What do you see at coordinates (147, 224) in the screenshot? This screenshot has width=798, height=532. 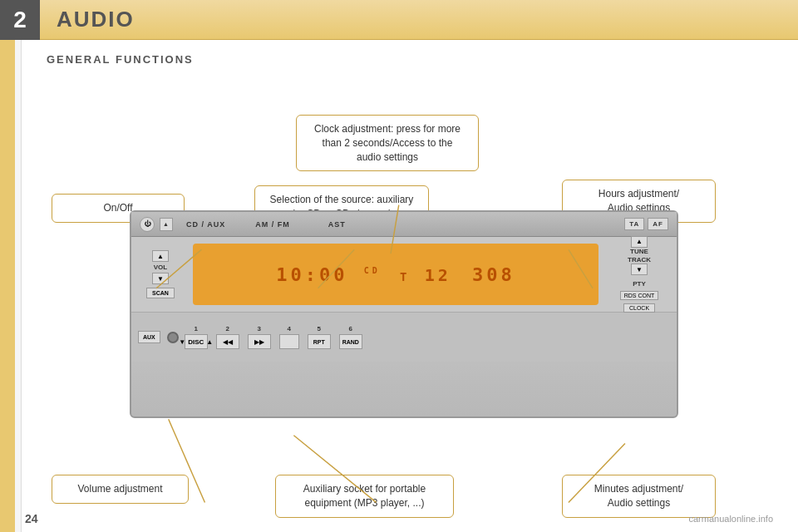 I see `power-button: ⏻` at bounding box center [147, 224].